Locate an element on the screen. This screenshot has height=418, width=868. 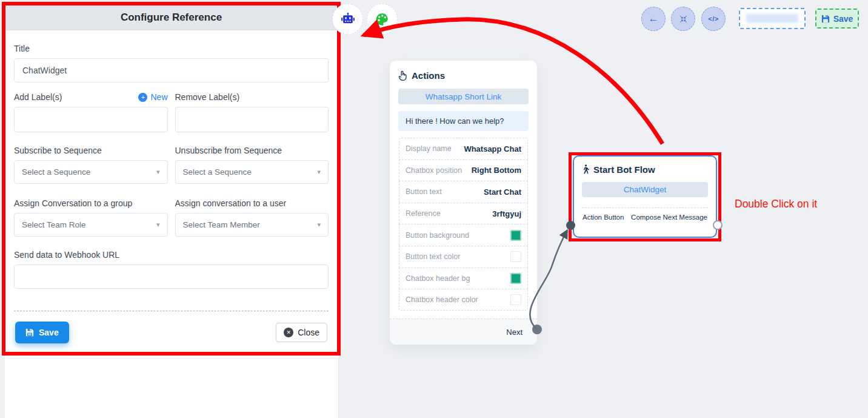
code-view-button: </> is located at coordinates (713, 19).